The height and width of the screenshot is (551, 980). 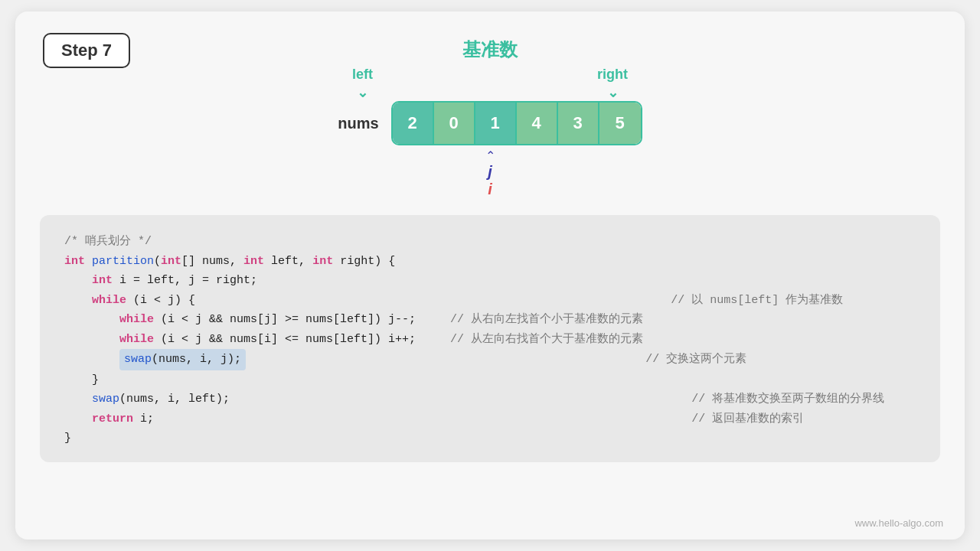 I want to click on pivot-label: 基准数, so click(x=490, y=50).